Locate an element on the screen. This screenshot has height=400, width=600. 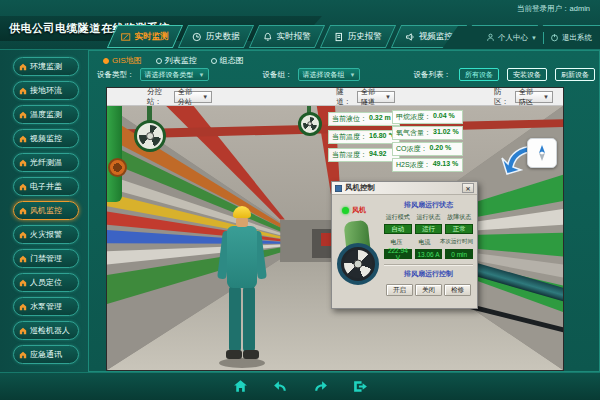
fan-status-graphic: 风机 is located at coordinates (358, 252).